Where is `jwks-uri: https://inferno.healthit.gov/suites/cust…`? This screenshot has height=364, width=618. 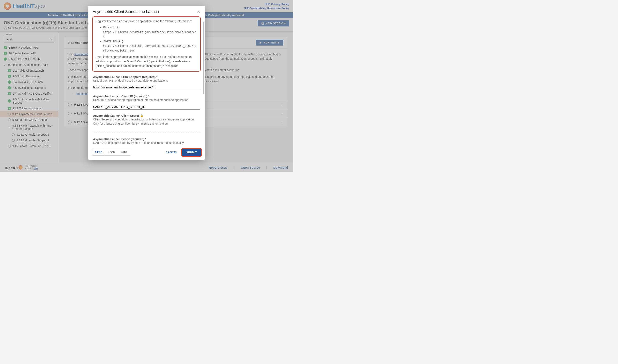 jwks-uri: https://inferno.healthit.gov/suites/cust… is located at coordinates (150, 48).